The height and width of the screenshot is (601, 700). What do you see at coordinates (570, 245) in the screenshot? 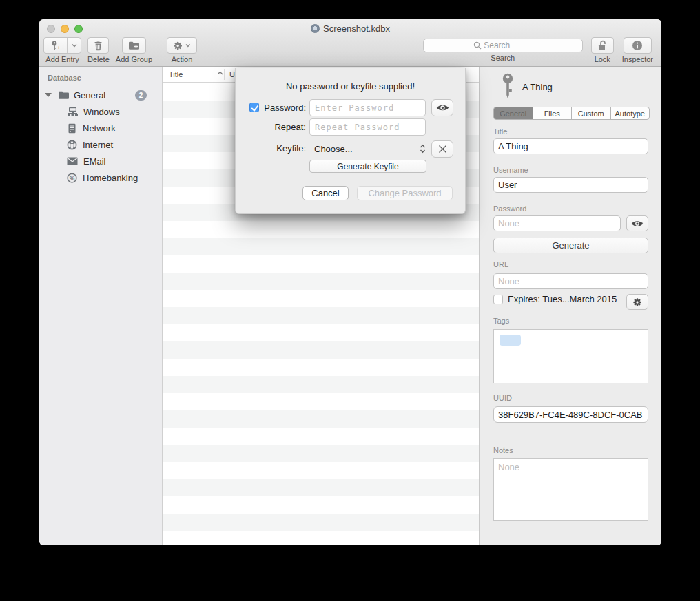
I see `generate-password-button: Generate` at bounding box center [570, 245].